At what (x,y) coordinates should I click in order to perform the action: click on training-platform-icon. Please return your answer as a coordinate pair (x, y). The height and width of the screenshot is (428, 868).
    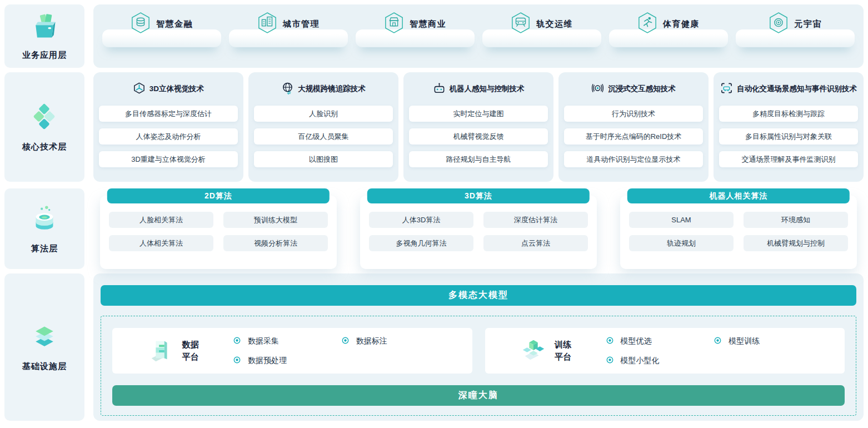
    Looking at the image, I should click on (533, 351).